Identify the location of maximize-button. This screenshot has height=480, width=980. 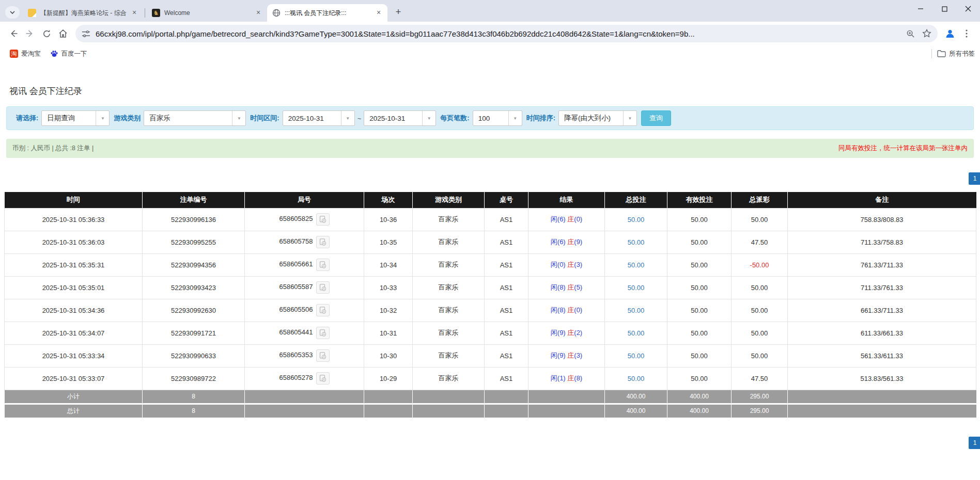
(944, 9).